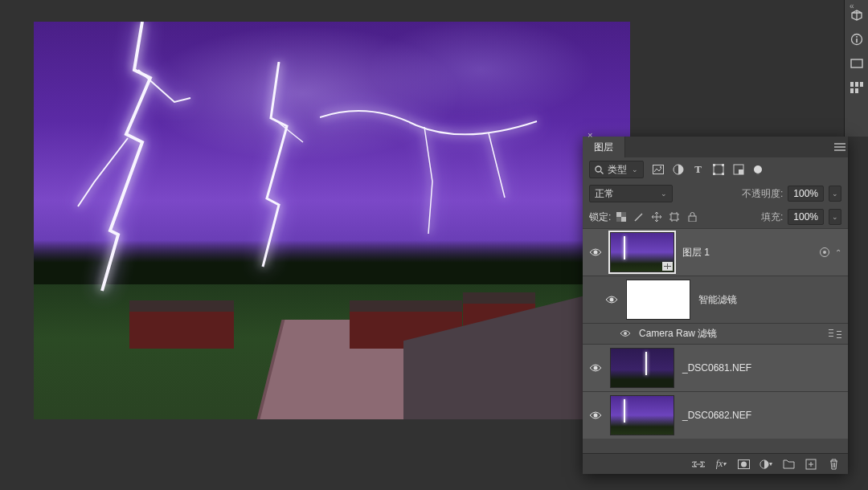  Describe the element at coordinates (657, 170) in the screenshot. I see `filter-pixel-icon` at that location.